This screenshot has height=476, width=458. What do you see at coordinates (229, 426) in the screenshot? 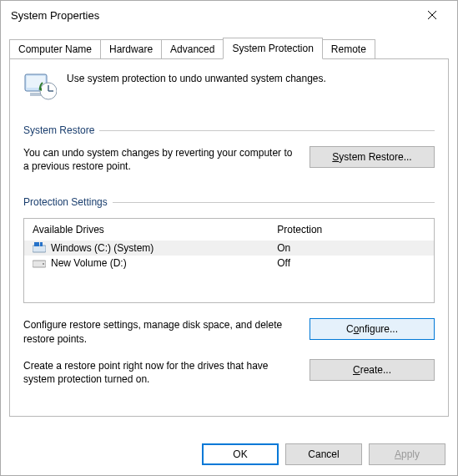
I see `spacer` at bounding box center [229, 426].